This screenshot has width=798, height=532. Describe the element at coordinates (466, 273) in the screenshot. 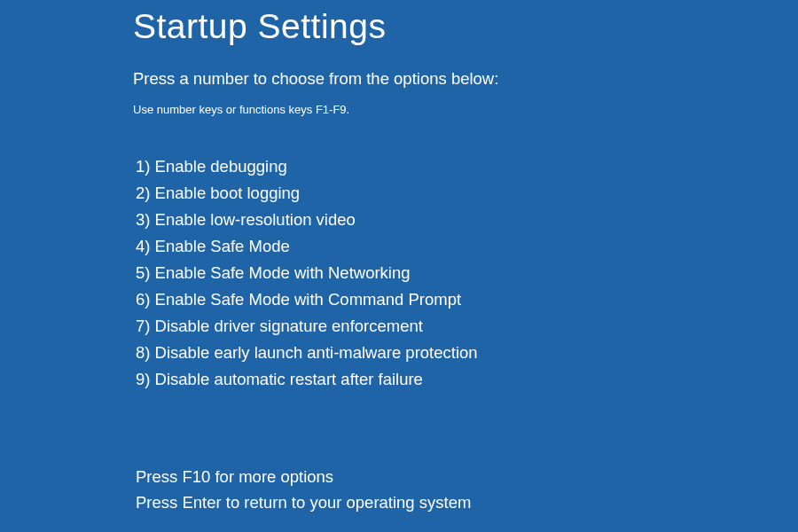

I see `option-5: 5) Enable Safe Mode with Networking` at that location.